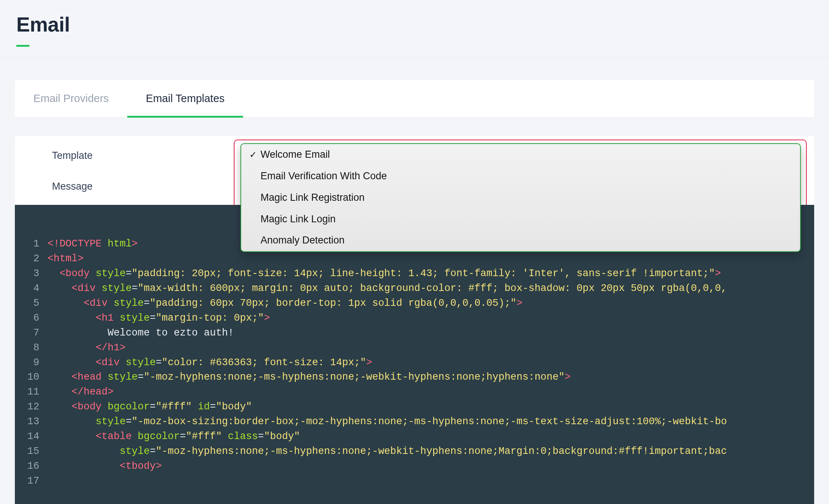 This screenshot has width=829, height=504. Describe the element at coordinates (431, 392) in the screenshot. I see `editor-line: </head>` at that location.